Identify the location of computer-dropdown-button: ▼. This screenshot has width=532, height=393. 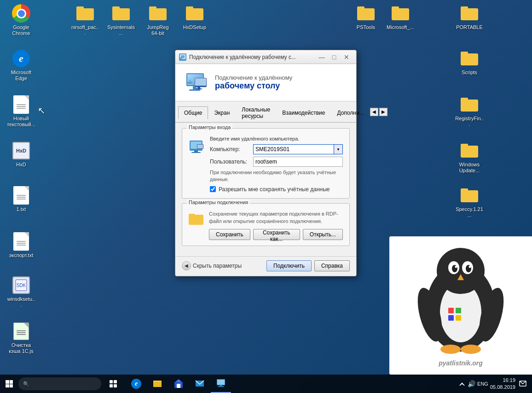
(338, 149).